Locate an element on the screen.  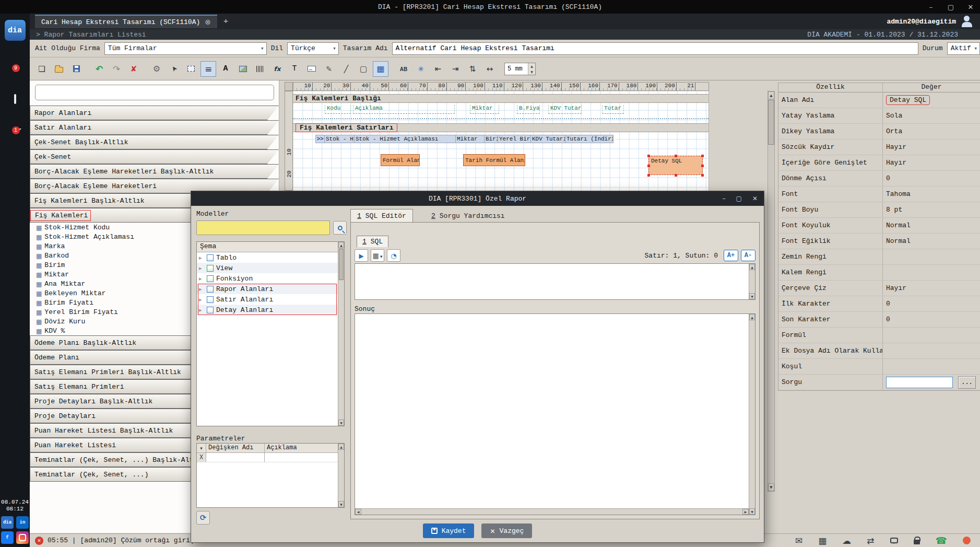
distribute-vertical-button is located at coordinates (473, 69).